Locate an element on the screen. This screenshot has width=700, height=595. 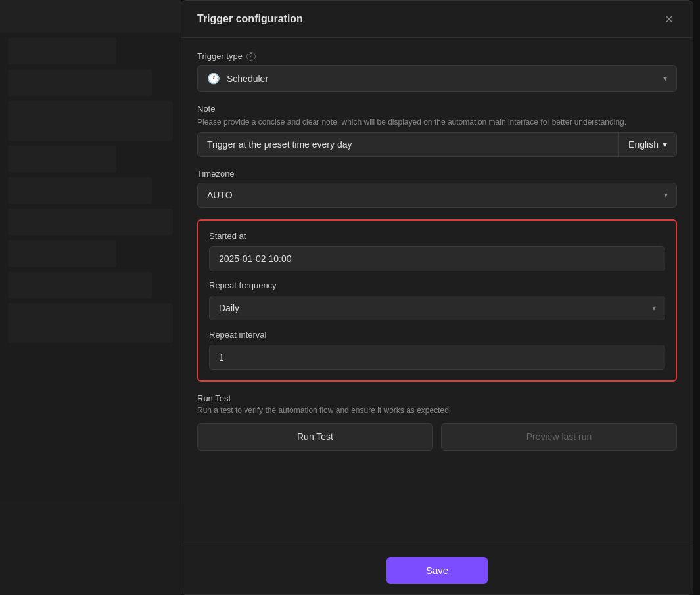
repeat-interval-input is located at coordinates (437, 357).